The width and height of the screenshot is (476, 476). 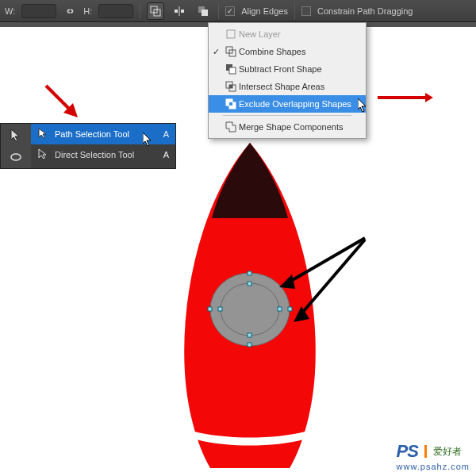 What do you see at coordinates (287, 69) in the screenshot?
I see `menu-item-subtract: Subtract Front Shape` at bounding box center [287, 69].